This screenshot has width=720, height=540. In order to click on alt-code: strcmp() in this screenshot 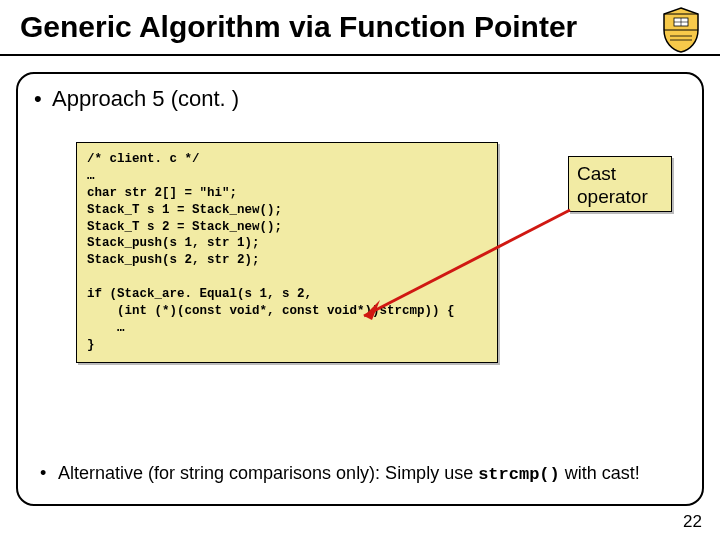, I will do `click(519, 474)`.